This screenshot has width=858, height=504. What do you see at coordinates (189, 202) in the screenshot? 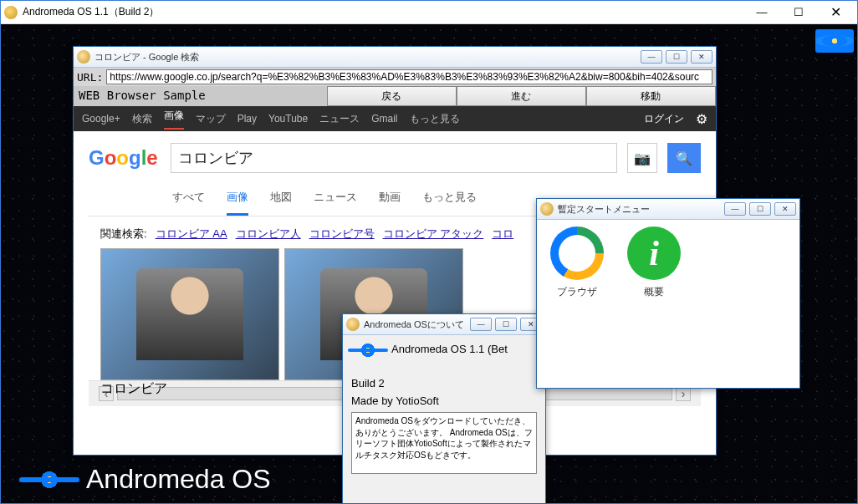
I see `tab-all: すべて` at bounding box center [189, 202].